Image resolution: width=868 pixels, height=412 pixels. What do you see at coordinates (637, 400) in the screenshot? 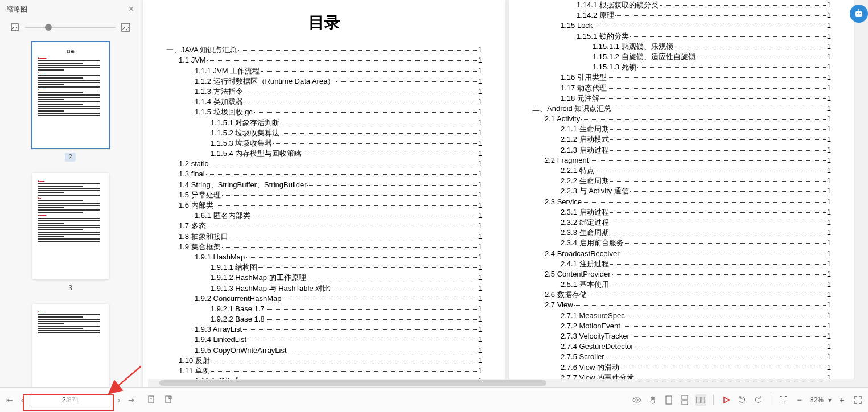
I see `eye-icon` at bounding box center [637, 400].